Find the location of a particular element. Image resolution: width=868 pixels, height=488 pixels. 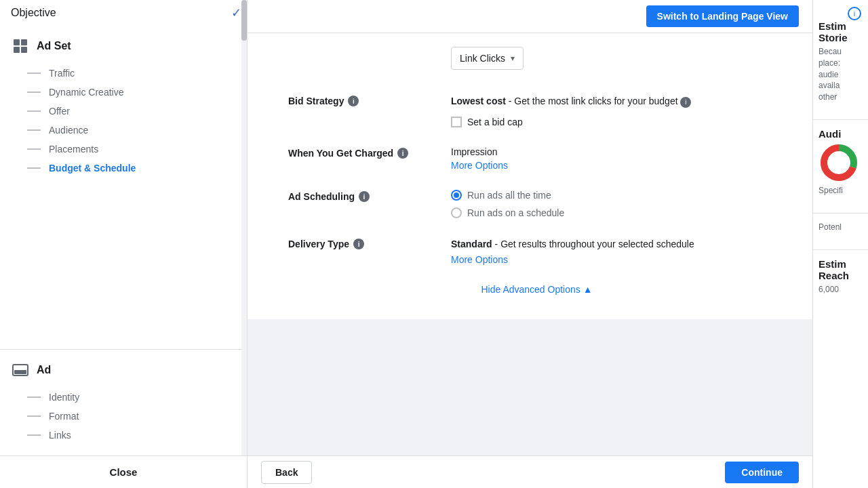

specific-label: Specifi is located at coordinates (841, 191).